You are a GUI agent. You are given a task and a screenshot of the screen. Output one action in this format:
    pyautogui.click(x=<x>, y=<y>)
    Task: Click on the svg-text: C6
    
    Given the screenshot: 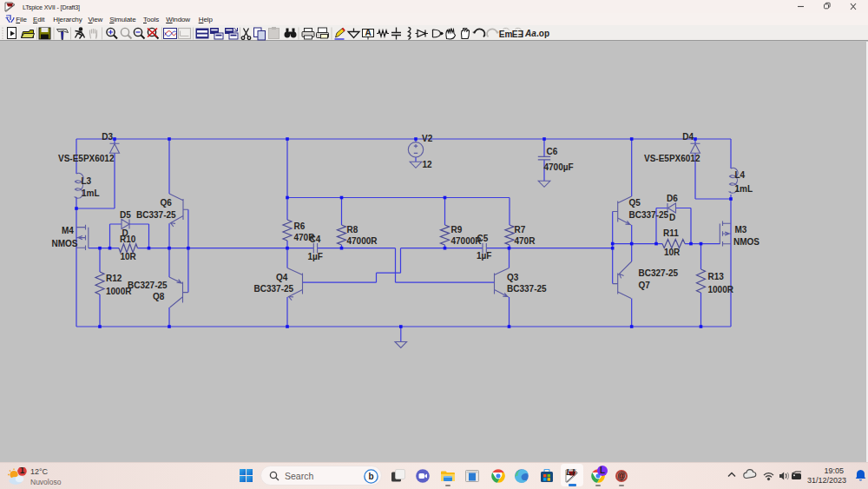 What is the action you would take?
    pyautogui.click(x=552, y=151)
    